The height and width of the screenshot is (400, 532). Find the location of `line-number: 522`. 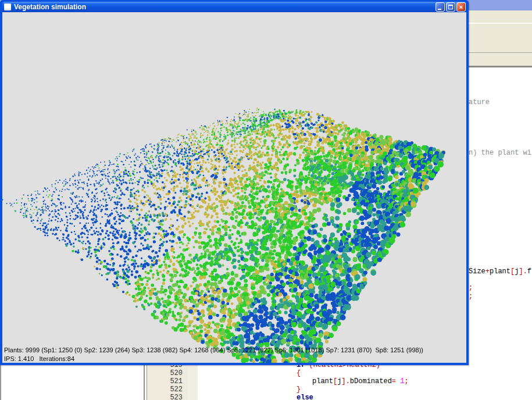

line-number: 522 is located at coordinates (165, 390).